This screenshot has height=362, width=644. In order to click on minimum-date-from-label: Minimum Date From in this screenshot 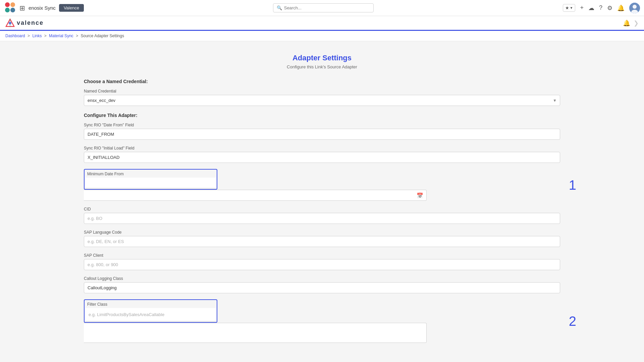, I will do `click(151, 173)`.